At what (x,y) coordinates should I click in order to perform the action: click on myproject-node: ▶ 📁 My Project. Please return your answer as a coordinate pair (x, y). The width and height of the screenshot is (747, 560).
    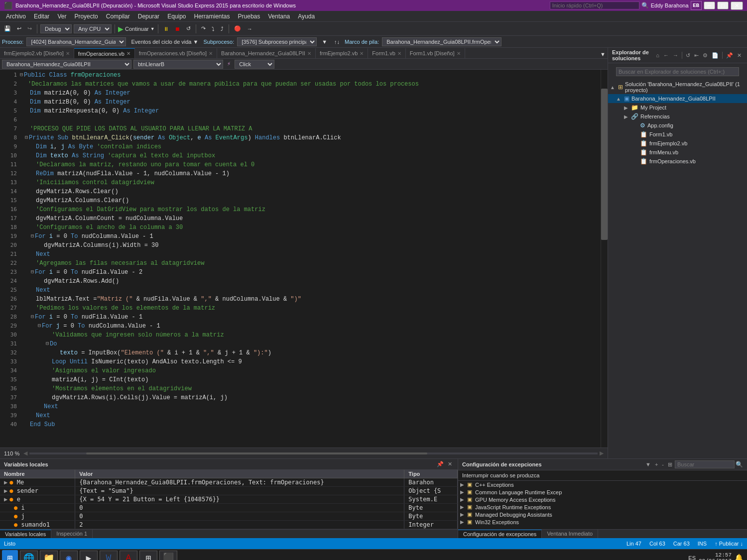
    Looking at the image, I should click on (677, 108).